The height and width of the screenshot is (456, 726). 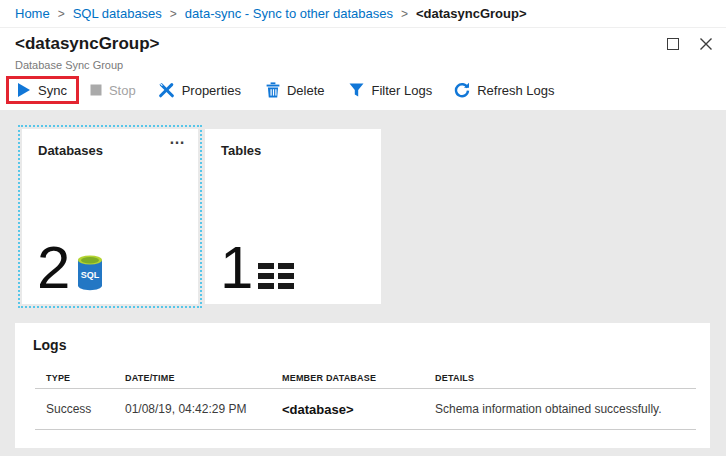 What do you see at coordinates (706, 44) in the screenshot?
I see `close-icon` at bounding box center [706, 44].